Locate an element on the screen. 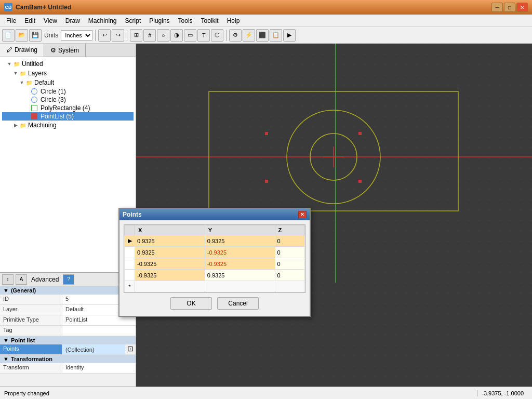 The width and height of the screenshot is (532, 399). row-arrow is located at coordinates (130, 264).